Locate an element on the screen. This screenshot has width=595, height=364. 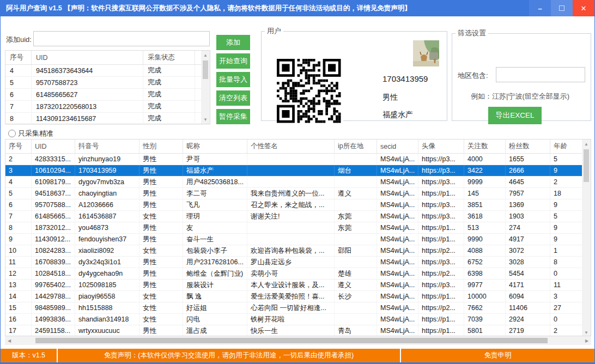
add-button: 添加 is located at coordinates (233, 43).